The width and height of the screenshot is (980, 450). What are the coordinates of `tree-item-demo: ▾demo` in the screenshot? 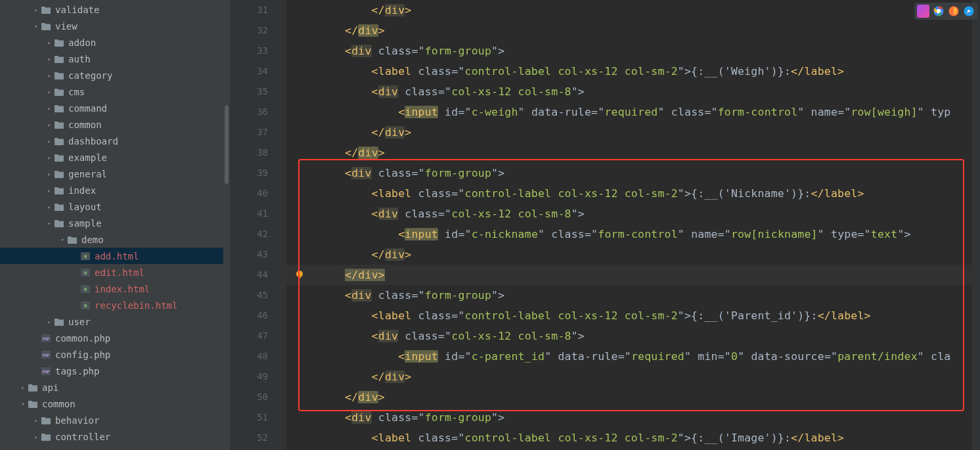 It's located at (112, 239).